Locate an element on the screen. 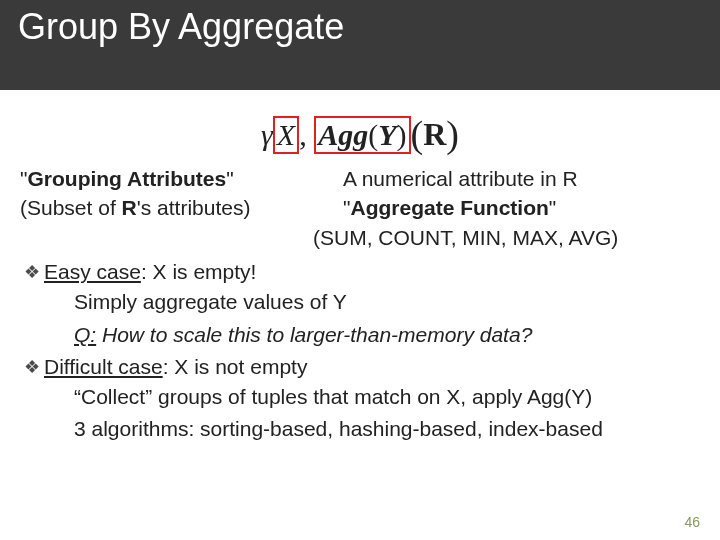 This screenshot has width=720, height=540. easy-case-label: Easy case is located at coordinates (92, 272).